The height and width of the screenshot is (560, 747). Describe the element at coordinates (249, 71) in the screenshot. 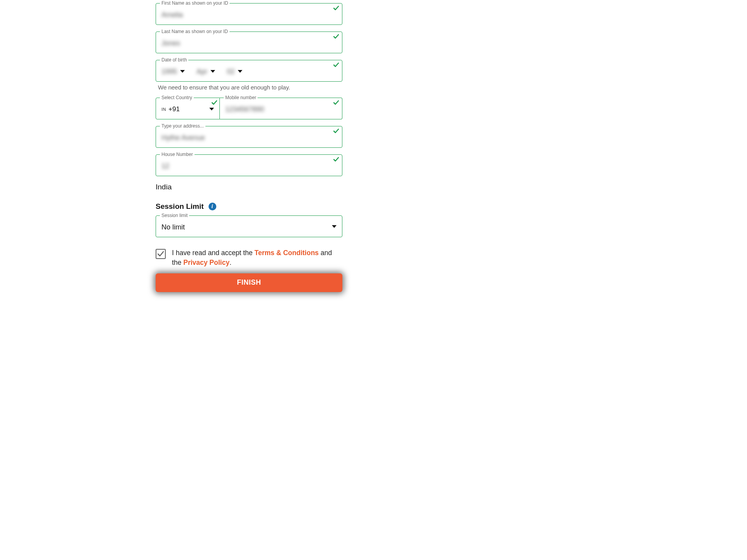

I see `dob-field: Date of birth 1995 Apr 02` at that location.